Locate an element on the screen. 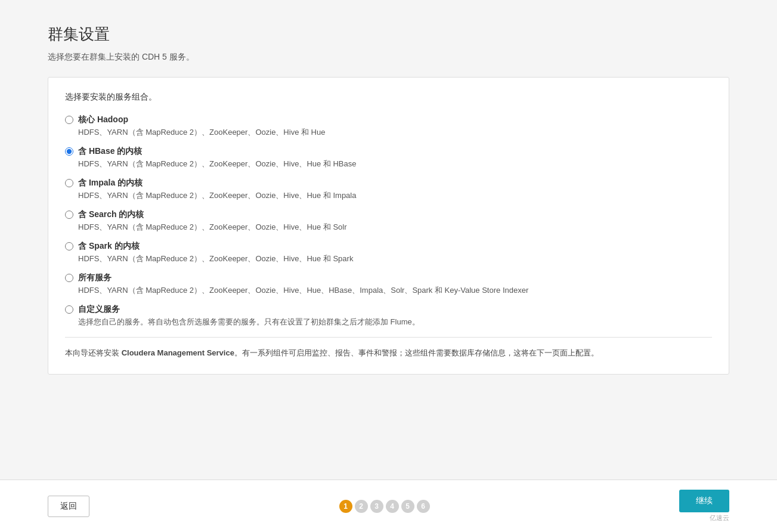 The image size is (777, 532). option-label-row-search: 含 Search 的内核 is located at coordinates (389, 215).